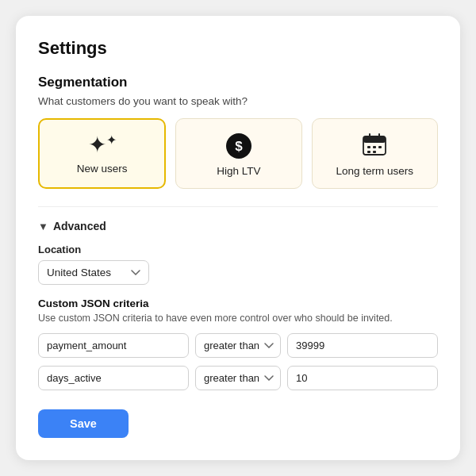 The width and height of the screenshot is (476, 476). Describe the element at coordinates (374, 146) in the screenshot. I see `calendar-icon` at that location.